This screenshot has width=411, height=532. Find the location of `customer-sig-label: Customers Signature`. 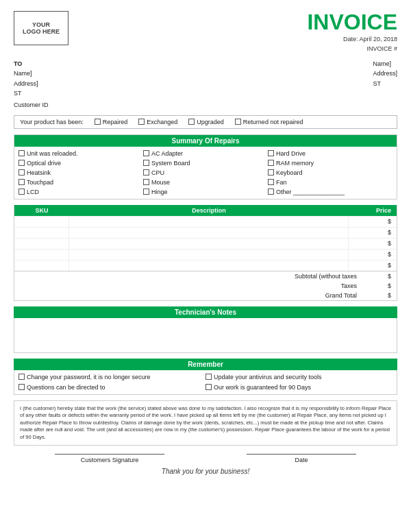

customer-sig-label: Customers Signature is located at coordinates (110, 460).